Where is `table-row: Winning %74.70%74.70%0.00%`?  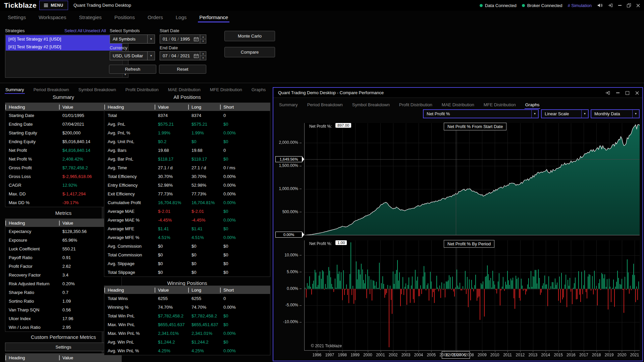
table-row: Winning %74.70%74.70%0.00% is located at coordinates (187, 307).